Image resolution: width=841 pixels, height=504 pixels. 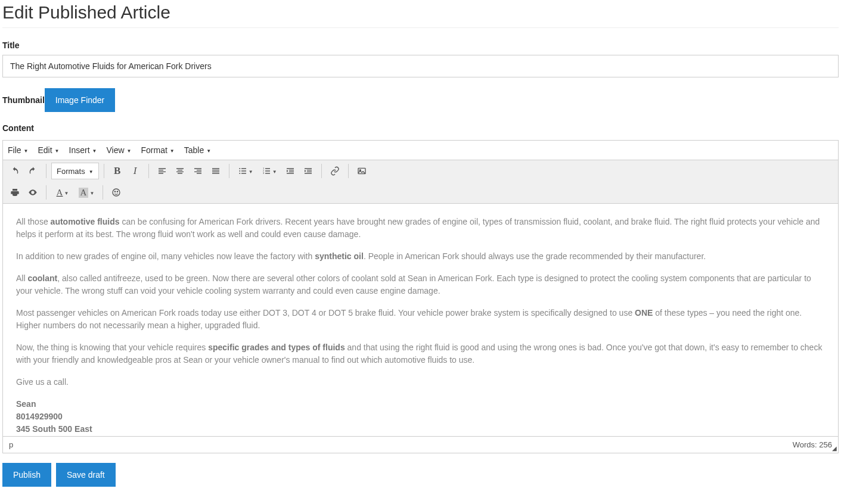 I want to click on text-color-icon: A▼, so click(x=63, y=192).